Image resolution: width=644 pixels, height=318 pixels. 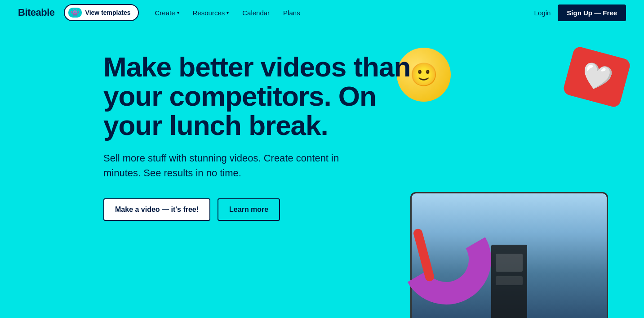 What do you see at coordinates (292, 13) in the screenshot?
I see `nav-plans: Plans` at bounding box center [292, 13].